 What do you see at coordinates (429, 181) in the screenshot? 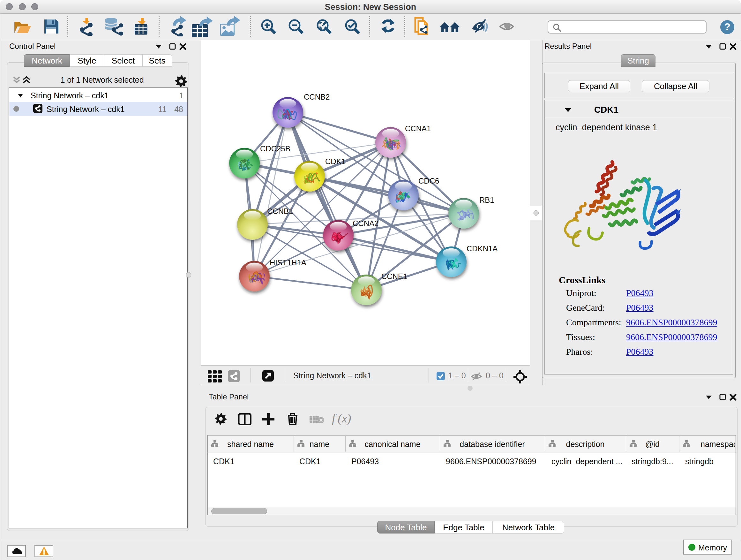
I see `svg-text: CDC6` at bounding box center [429, 181].